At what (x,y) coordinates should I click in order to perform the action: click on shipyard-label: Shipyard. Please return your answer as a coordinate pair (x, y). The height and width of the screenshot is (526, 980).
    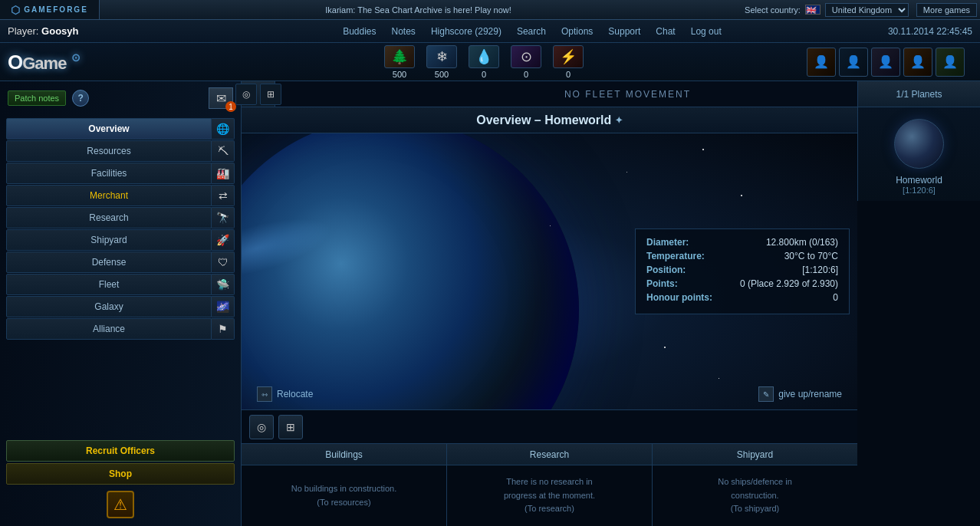
    Looking at the image, I should click on (109, 240).